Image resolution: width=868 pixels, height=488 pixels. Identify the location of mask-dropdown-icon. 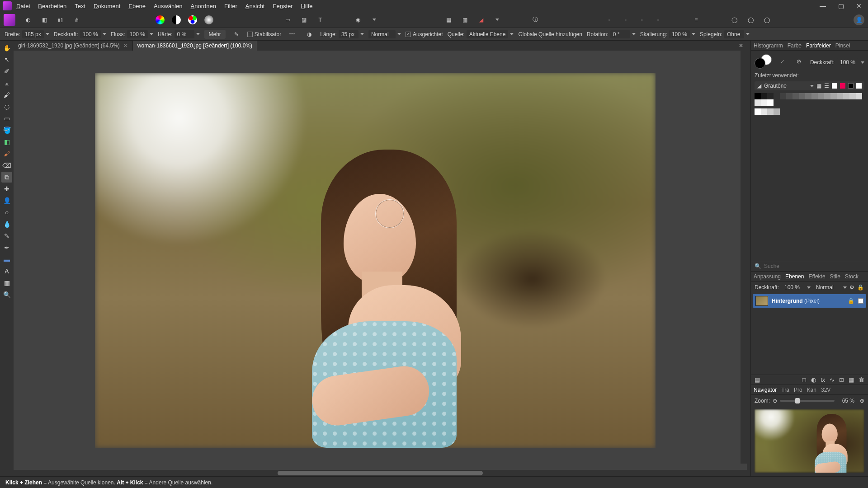
(374, 20).